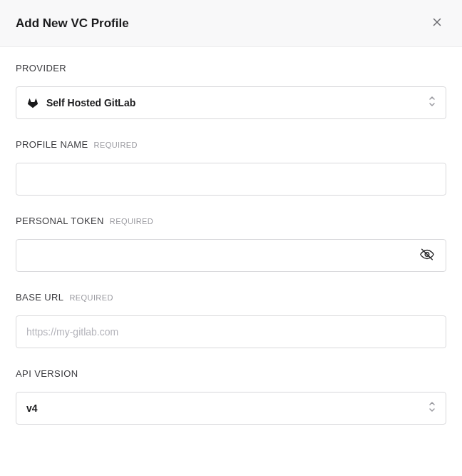 The height and width of the screenshot is (476, 462). What do you see at coordinates (437, 23) in the screenshot?
I see `close-button` at bounding box center [437, 23].